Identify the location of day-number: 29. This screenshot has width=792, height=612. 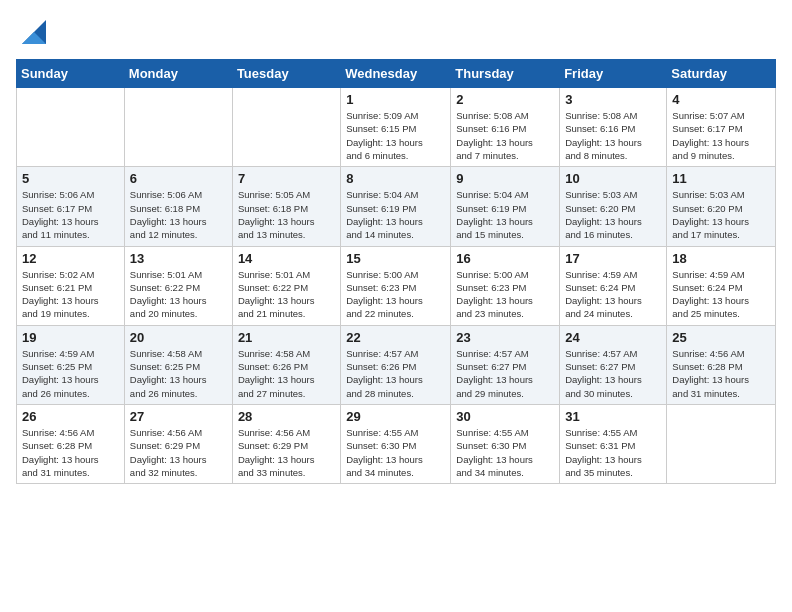
(396, 416).